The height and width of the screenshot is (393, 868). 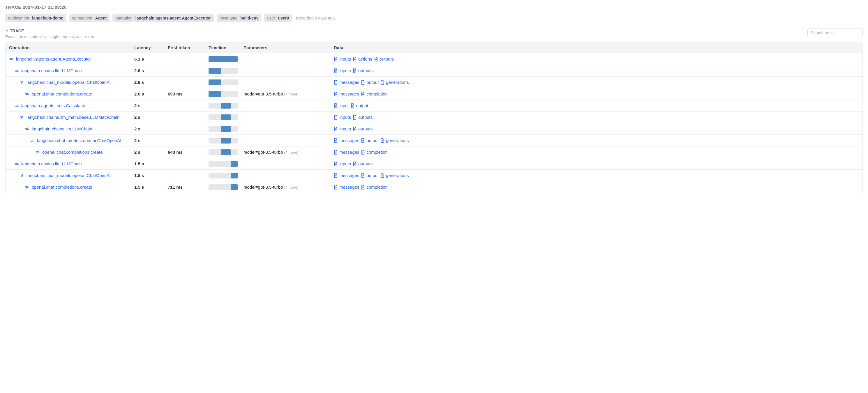 What do you see at coordinates (835, 33) in the screenshot?
I see `search-input` at bounding box center [835, 33].